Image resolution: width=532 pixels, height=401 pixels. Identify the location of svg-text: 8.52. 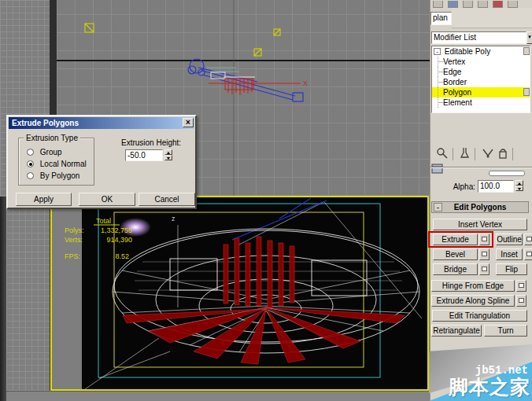
(122, 256).